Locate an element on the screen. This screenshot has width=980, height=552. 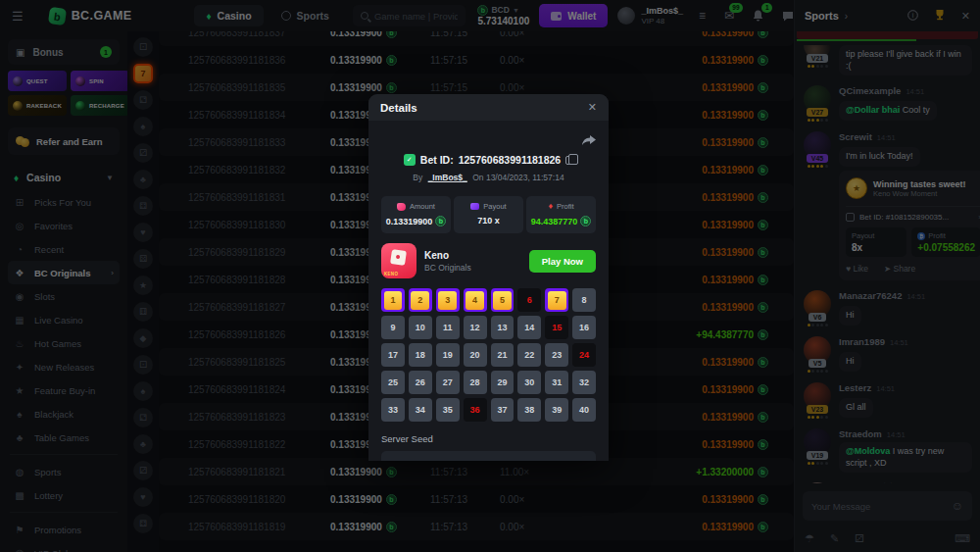
rail-game-icon: ⚄ is located at coordinates (143, 259).